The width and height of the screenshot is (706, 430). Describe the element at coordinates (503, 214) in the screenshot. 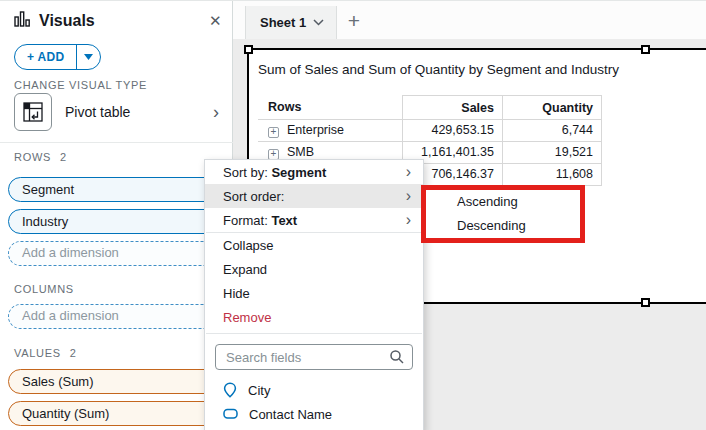

I see `sort-order-submenu-annotation: Ascending Descending` at that location.